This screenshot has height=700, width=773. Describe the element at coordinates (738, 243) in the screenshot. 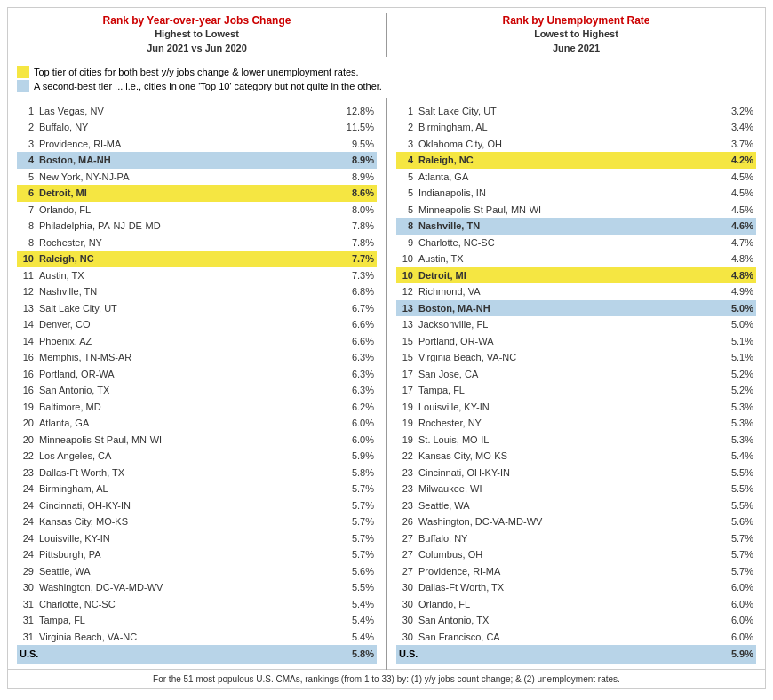

I see `value-cell: 4.7%` at that location.